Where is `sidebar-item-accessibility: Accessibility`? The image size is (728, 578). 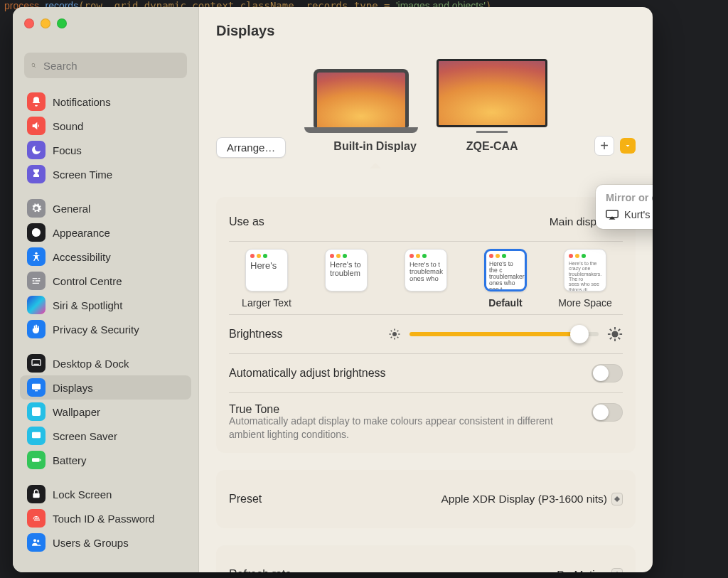
sidebar-item-accessibility: Accessibility is located at coordinates (105, 257).